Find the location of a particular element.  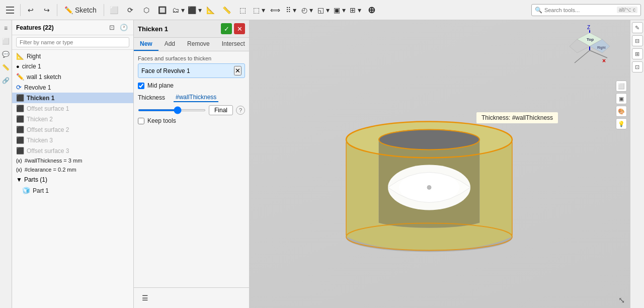

search-input is located at coordinates (580, 10).